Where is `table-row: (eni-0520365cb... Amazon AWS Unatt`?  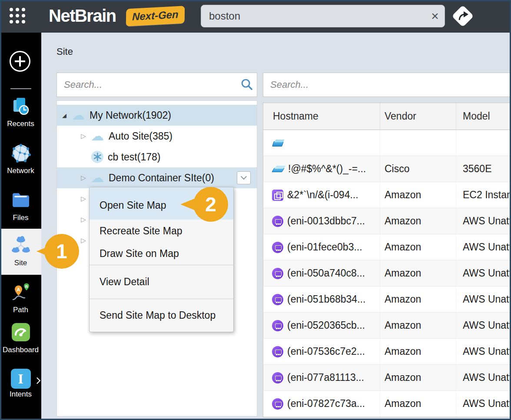 table-row: (eni-0520365cb... Amazon AWS Unatt is located at coordinates (387, 326).